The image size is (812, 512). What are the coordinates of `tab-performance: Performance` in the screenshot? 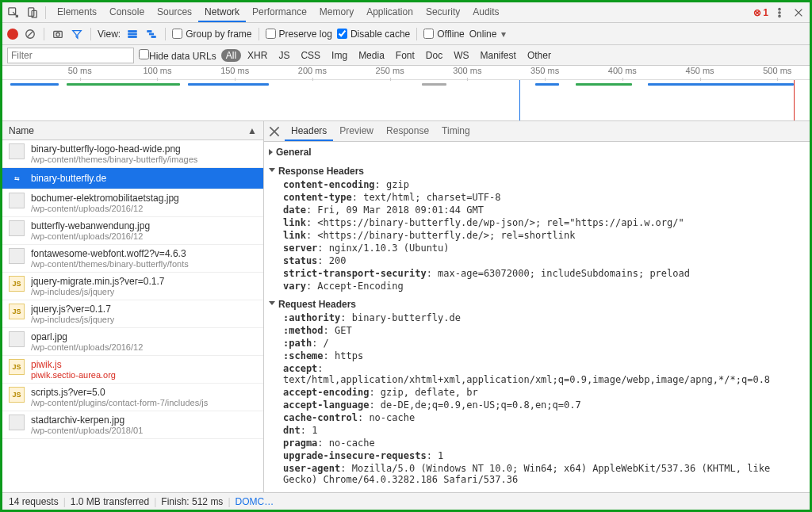 It's located at (279, 13).